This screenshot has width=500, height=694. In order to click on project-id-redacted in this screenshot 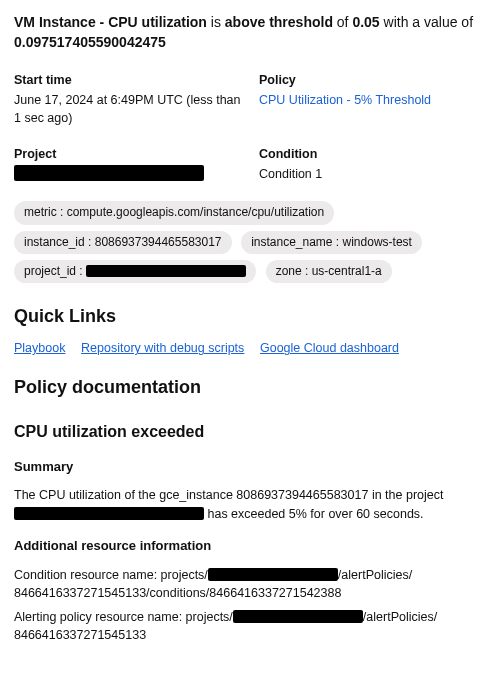, I will do `click(166, 271)`.